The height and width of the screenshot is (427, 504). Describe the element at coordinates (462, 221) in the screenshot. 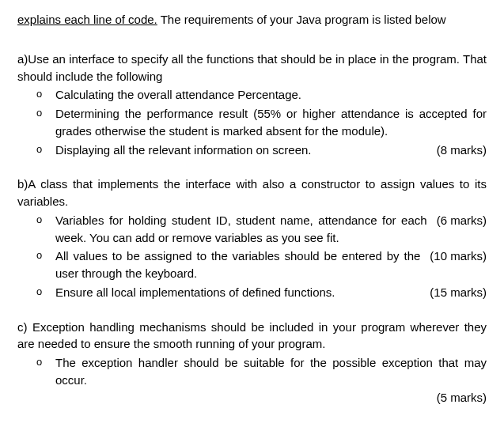

I see `marks-label: (6 marks)` at that location.